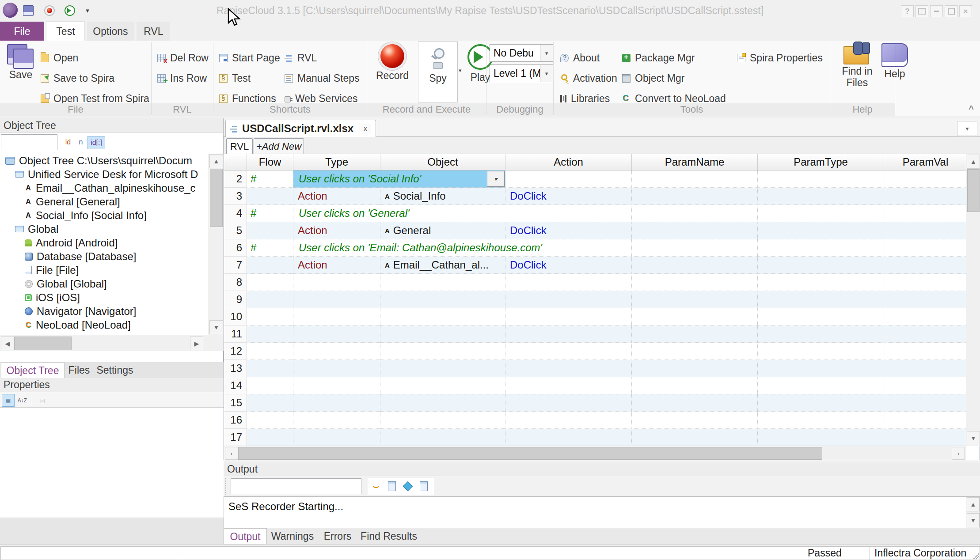 Image resolution: width=980 pixels, height=560 pixels. What do you see at coordinates (182, 78) in the screenshot?
I see `ins-row-button: Ins Row` at bounding box center [182, 78].